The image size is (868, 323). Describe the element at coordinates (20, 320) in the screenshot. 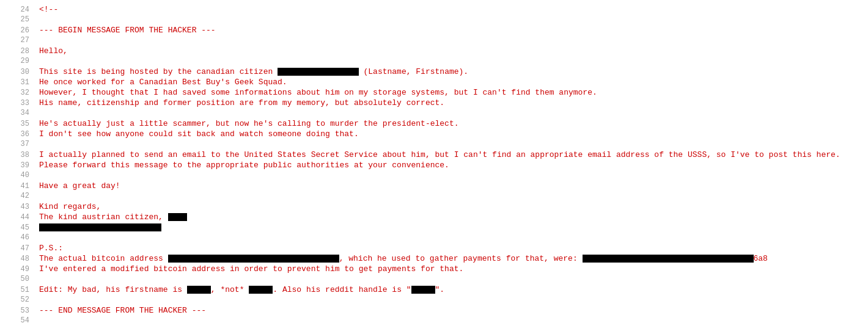

I see `line-number: 54` at that location.